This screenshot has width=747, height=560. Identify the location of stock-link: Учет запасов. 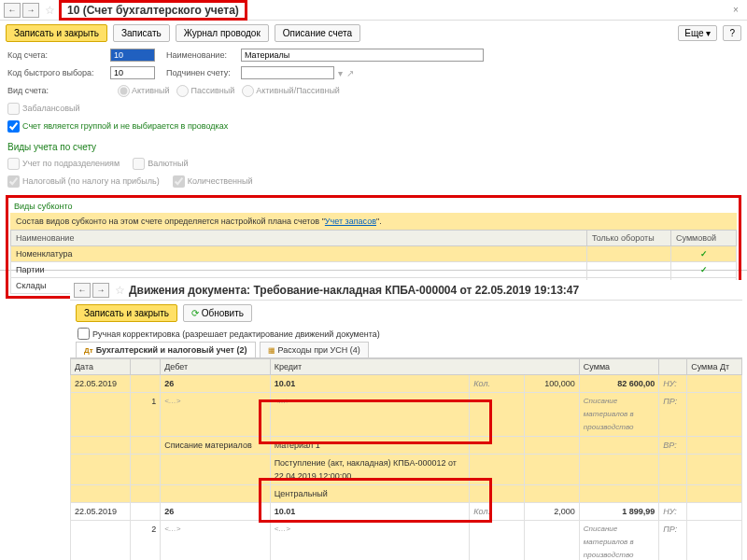
(351, 221).